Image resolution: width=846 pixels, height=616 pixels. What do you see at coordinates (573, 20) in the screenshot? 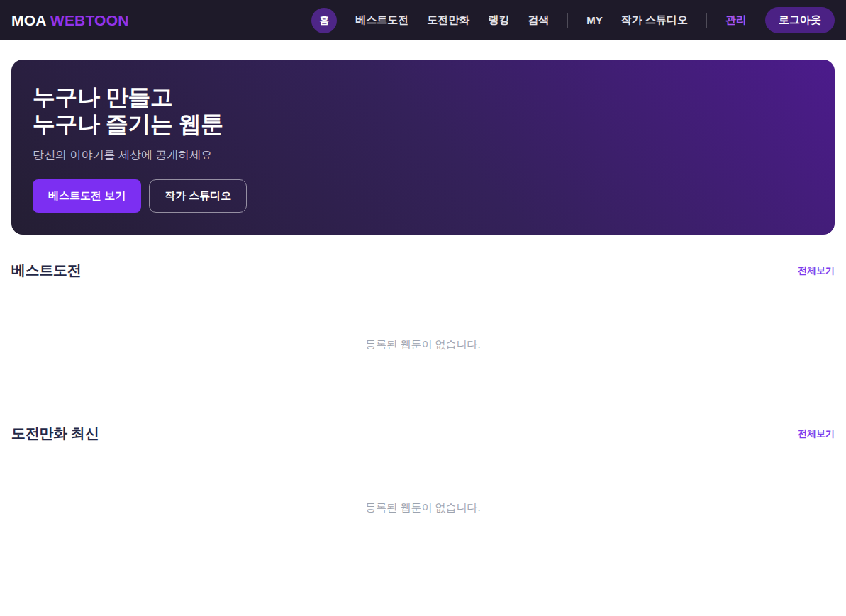
I see `main-nav: 홈 베스트도전 도전만화 랭킹 검색 MY 작가 스튜디오 관리 로그아웃` at bounding box center [573, 20].